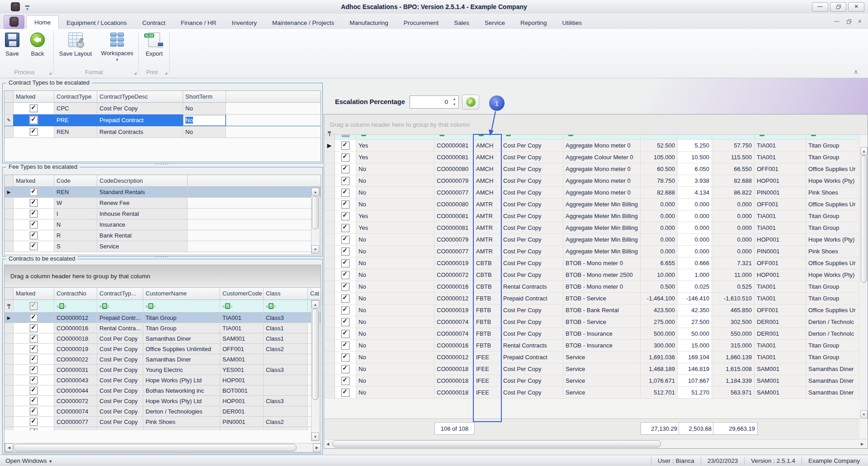  I want to click on table-row: CO0000031 Cost Per Copy Young Electric Y…, so click(163, 370).